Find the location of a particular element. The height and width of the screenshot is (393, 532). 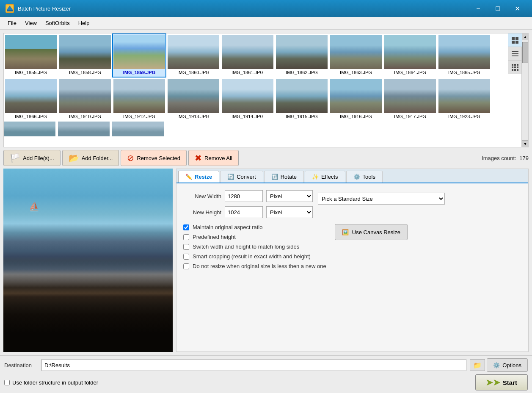

gallery-item-1923: IMG_1923.JPG is located at coordinates (464, 100).